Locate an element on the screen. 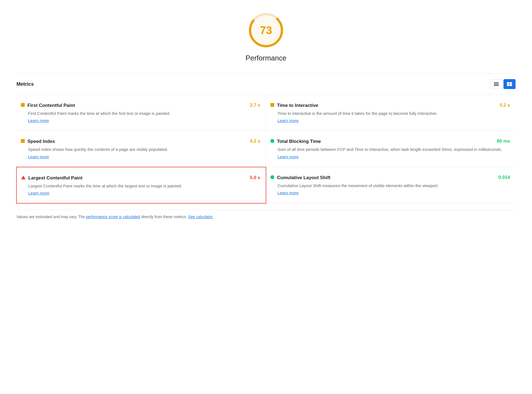 The image size is (532, 394). score-circle: 73 is located at coordinates (266, 30).